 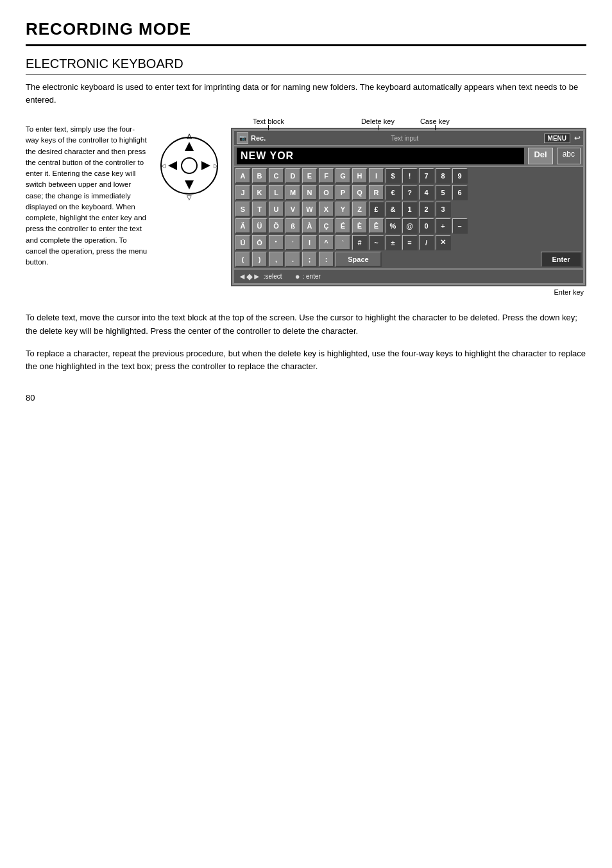 I want to click on kb-row-5: Ú Ó " ' I ^ ` # ~ ± = / ✕, so click(x=409, y=243).